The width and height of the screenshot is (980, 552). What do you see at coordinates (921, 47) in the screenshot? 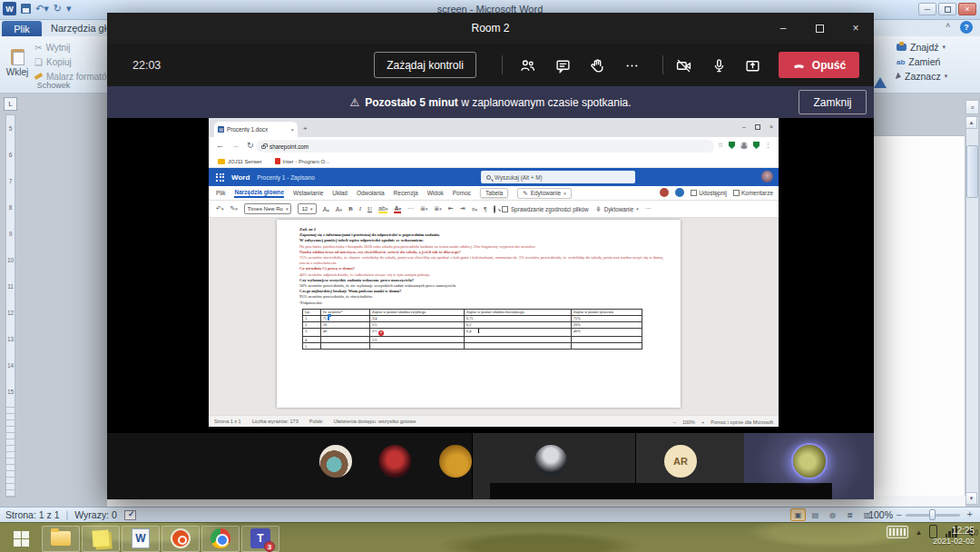
I see `find-button: Znajdź▾` at bounding box center [921, 47].